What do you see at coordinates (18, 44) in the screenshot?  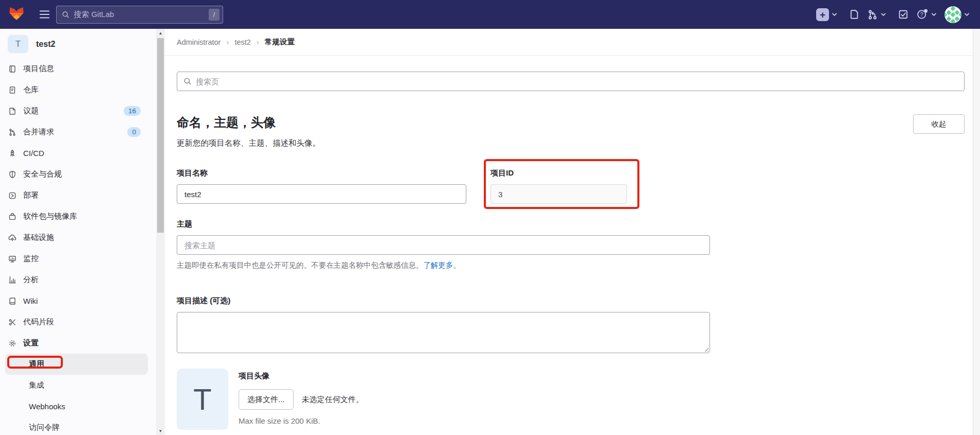 I see `project-avatar: T` at bounding box center [18, 44].